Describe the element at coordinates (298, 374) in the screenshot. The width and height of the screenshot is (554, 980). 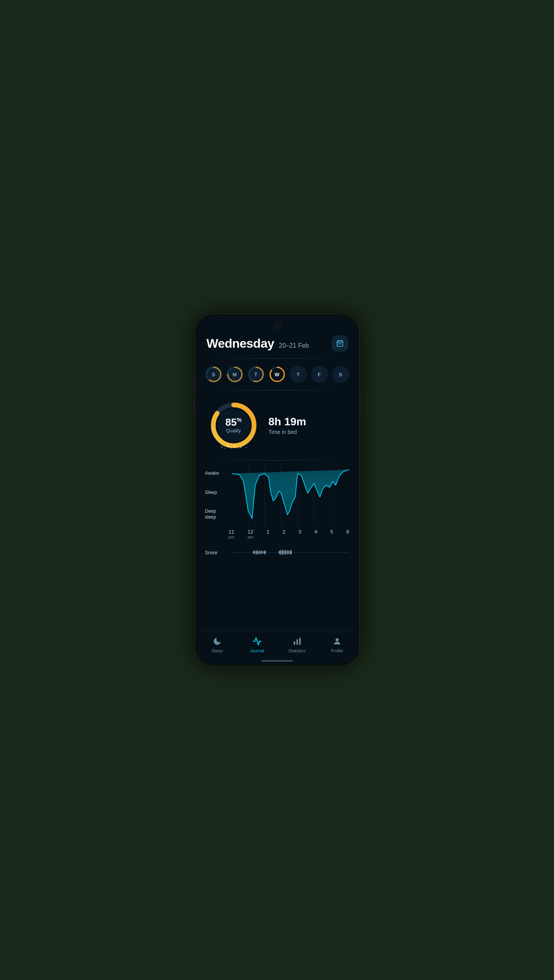
I see `day-circle-T-4: T` at that location.